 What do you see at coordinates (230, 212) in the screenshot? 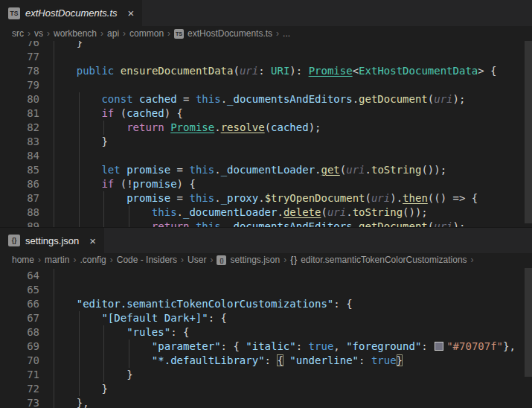
I see `code-token: _documentLoader` at bounding box center [230, 212].